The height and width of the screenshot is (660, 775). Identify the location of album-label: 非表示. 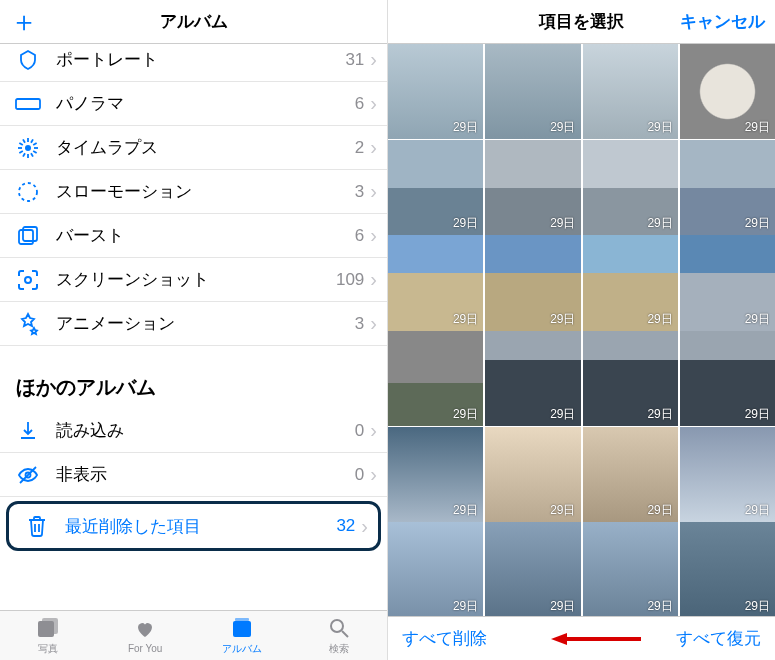
(206, 474).